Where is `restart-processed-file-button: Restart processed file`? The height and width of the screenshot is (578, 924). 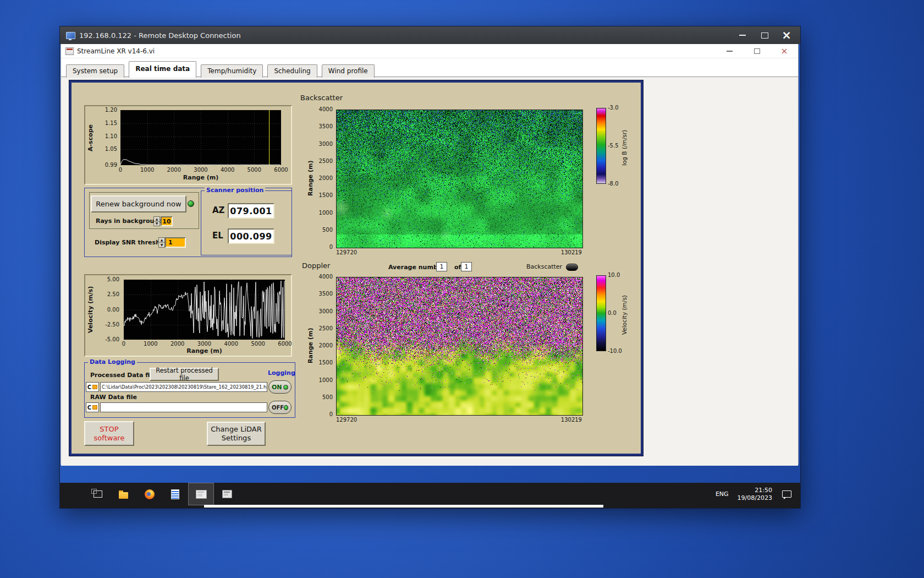
restart-processed-file-button: Restart processed file is located at coordinates (184, 374).